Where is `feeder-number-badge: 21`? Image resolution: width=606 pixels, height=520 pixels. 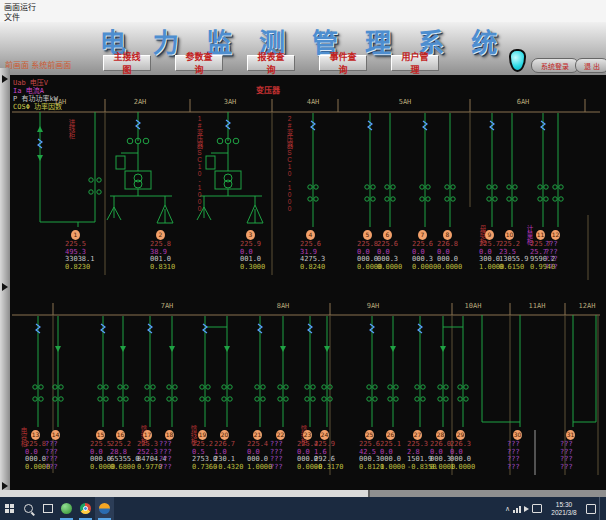
feeder-number-badge: 21 is located at coordinates (258, 435).